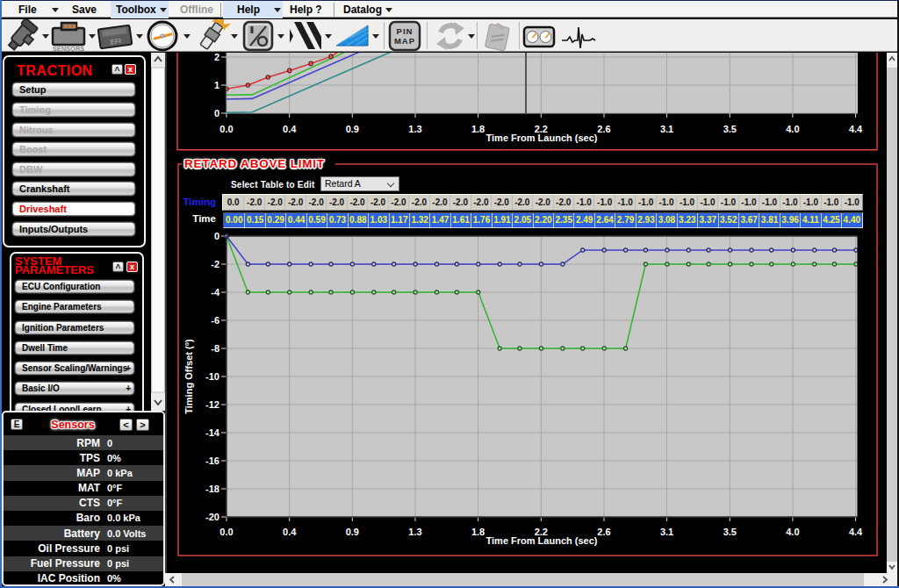 The width and height of the screenshot is (899, 588). I want to click on svg-text: -10, so click(212, 376).